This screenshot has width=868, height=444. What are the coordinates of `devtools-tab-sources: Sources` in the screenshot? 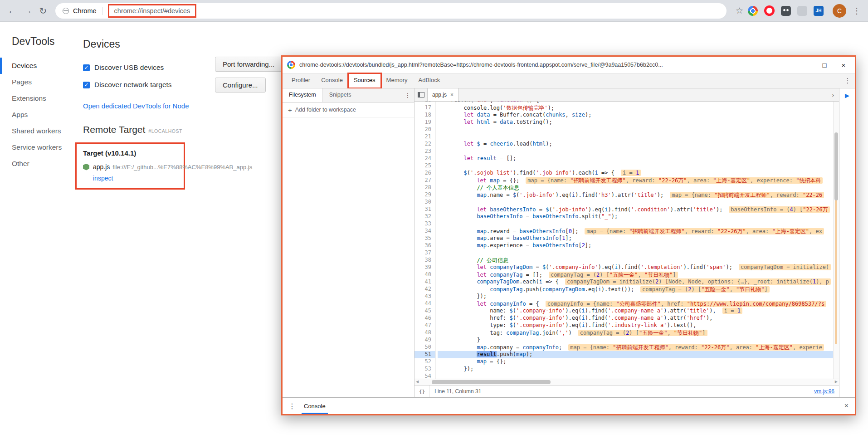 It's located at (365, 81).